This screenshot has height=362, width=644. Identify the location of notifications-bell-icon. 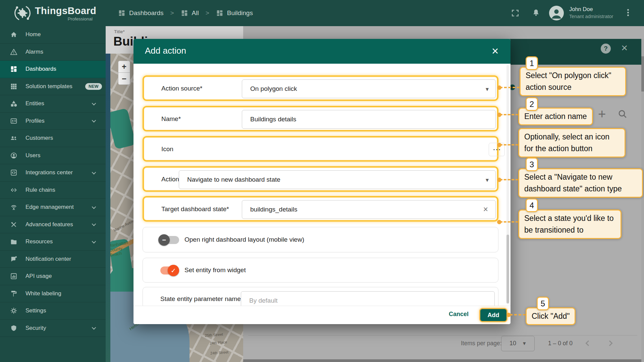
(536, 13).